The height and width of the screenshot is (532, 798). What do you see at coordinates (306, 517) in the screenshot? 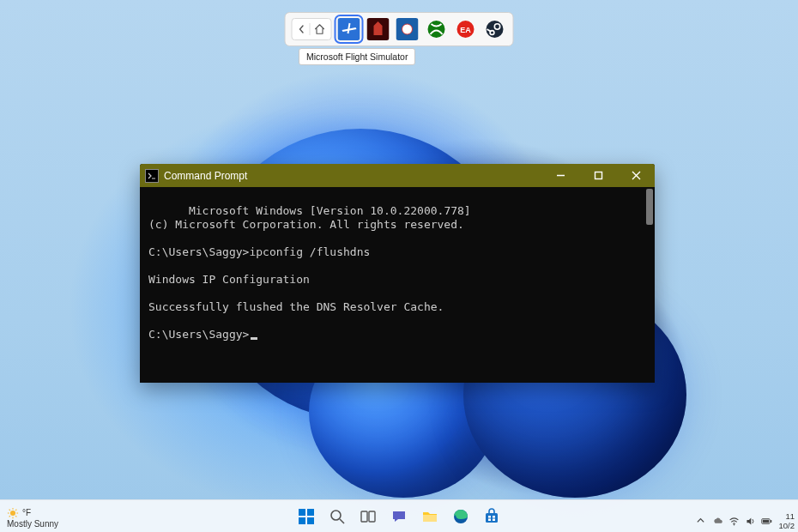
I see `start-button` at bounding box center [306, 517].